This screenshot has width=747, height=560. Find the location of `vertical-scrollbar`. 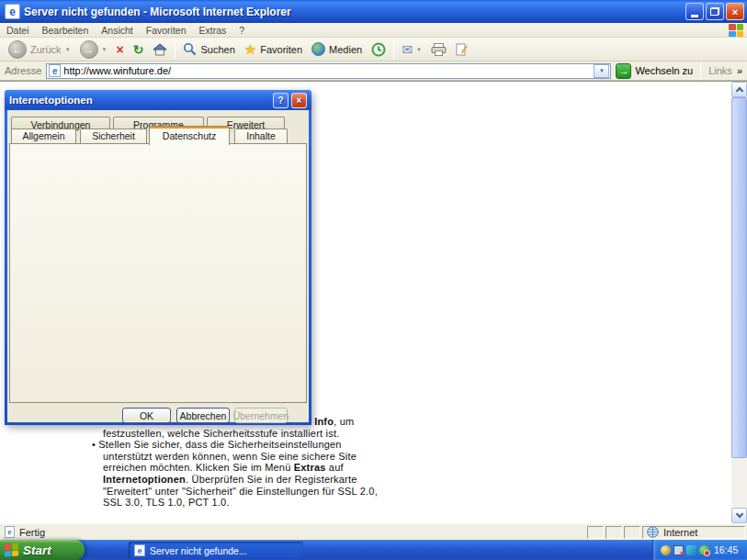

vertical-scrollbar is located at coordinates (739, 303).